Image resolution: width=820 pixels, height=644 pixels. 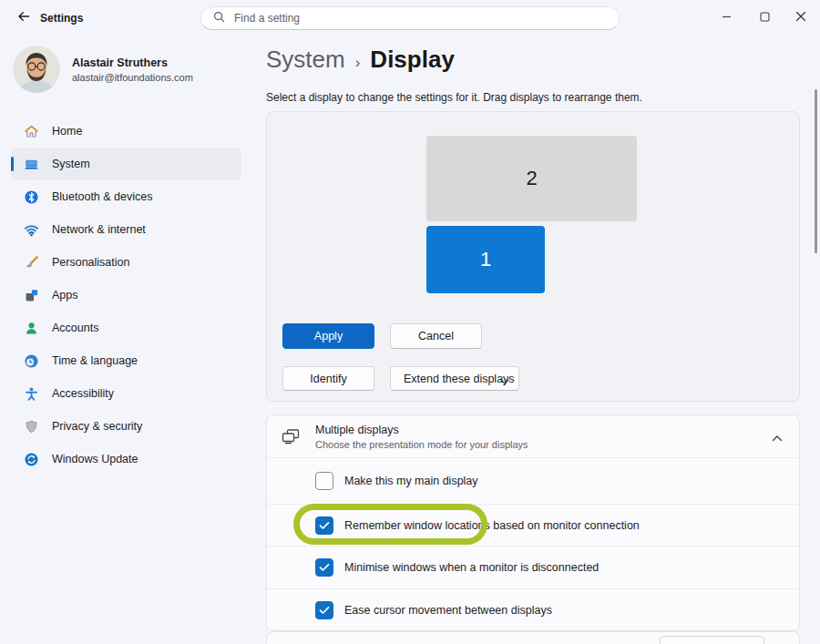 What do you see at coordinates (777, 438) in the screenshot?
I see `chevron-up-icon` at bounding box center [777, 438].